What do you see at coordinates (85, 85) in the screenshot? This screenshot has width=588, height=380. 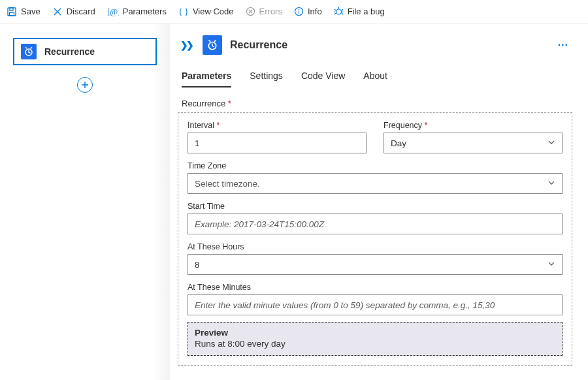 I see `plus-icon` at bounding box center [85, 85].